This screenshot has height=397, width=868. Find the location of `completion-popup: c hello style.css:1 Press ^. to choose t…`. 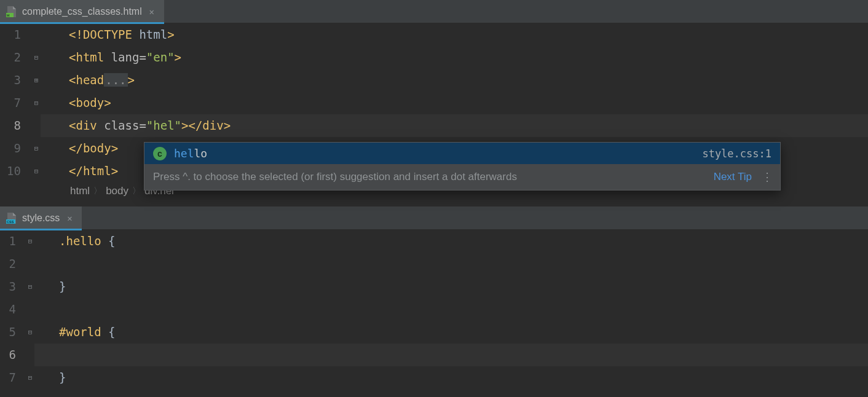

completion-popup: c hello style.css:1 Press ^. to choose t… is located at coordinates (462, 166).